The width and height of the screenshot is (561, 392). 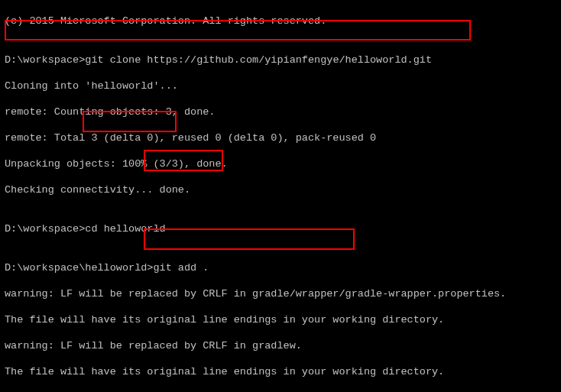 What do you see at coordinates (280, 60) in the screenshot?
I see `command-line: D:\workspace>git clone https://github.co…` at bounding box center [280, 60].